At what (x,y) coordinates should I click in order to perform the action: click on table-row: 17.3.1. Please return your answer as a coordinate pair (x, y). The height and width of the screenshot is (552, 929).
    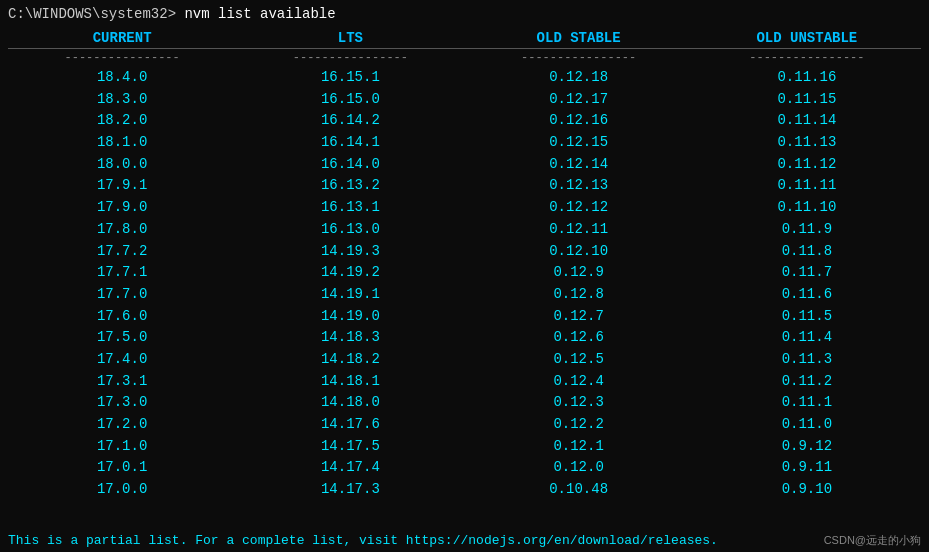
    Looking at the image, I should click on (122, 382).